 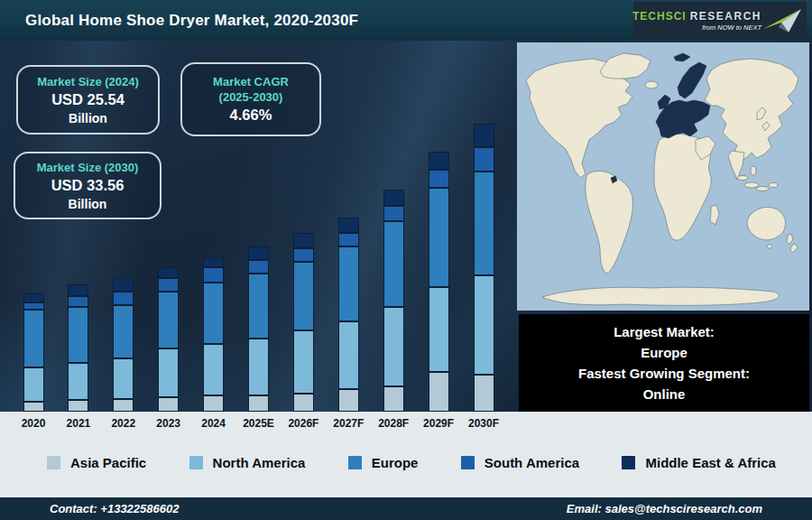 What do you see at coordinates (762, 190) in the screenshot?
I see `map-new-guinea` at bounding box center [762, 190].